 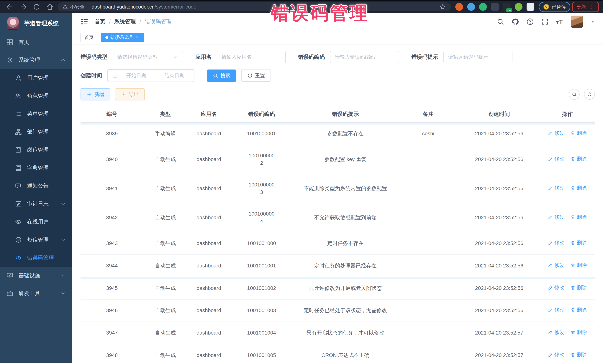 I want to click on sidebar-item-短信管理: 短信管理, so click(x=36, y=240).